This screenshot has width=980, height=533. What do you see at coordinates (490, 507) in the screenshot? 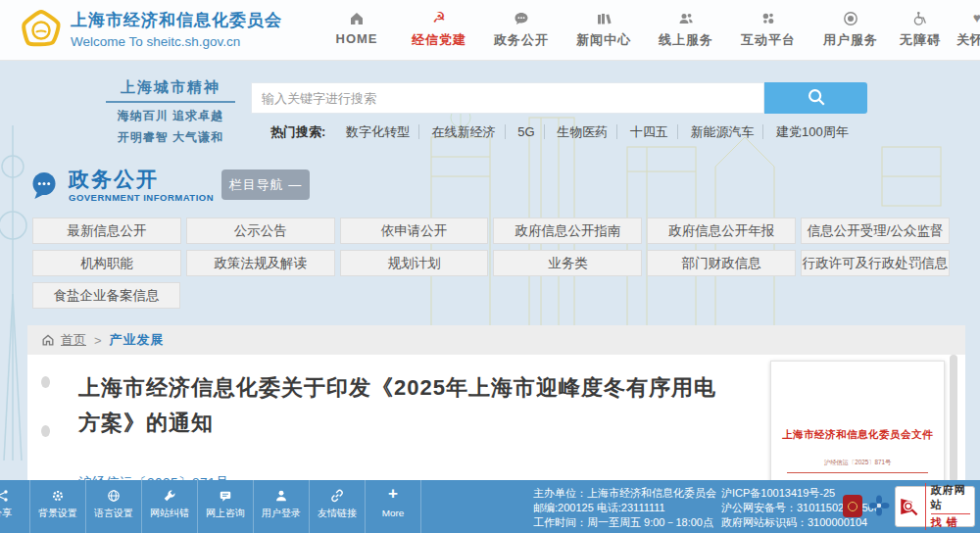
I see `footer: 分享 背景设置 语言设置 网站纠错 网上咨询 用户登录` at bounding box center [490, 507].